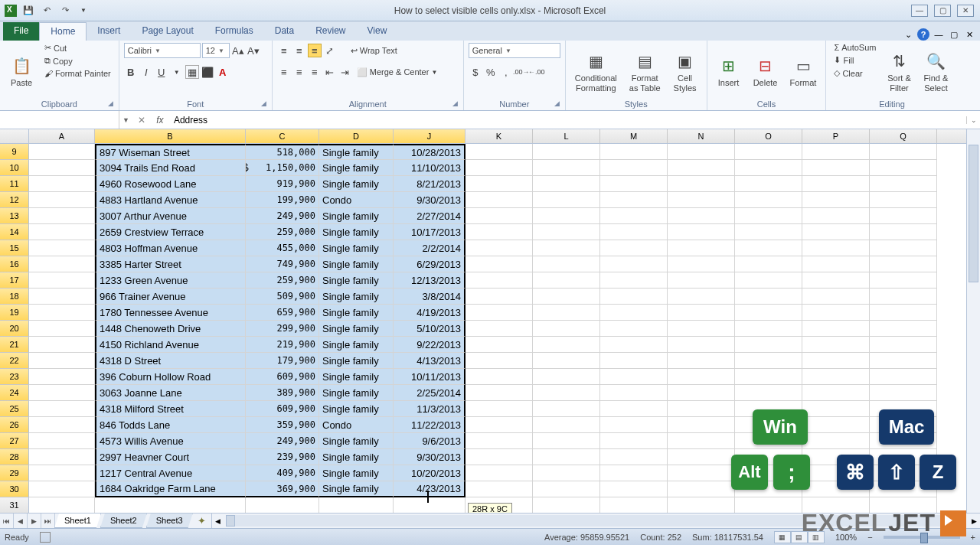  Describe the element at coordinates (170, 280) in the screenshot. I see `cell: 1233 Green Avenue` at that location.